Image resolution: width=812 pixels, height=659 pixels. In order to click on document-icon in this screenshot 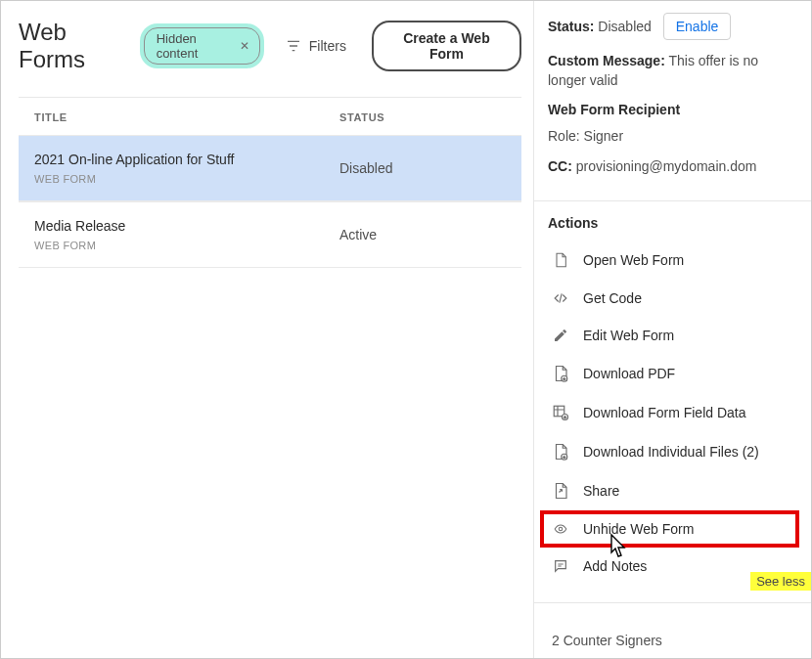, I will do `click(561, 260)`.